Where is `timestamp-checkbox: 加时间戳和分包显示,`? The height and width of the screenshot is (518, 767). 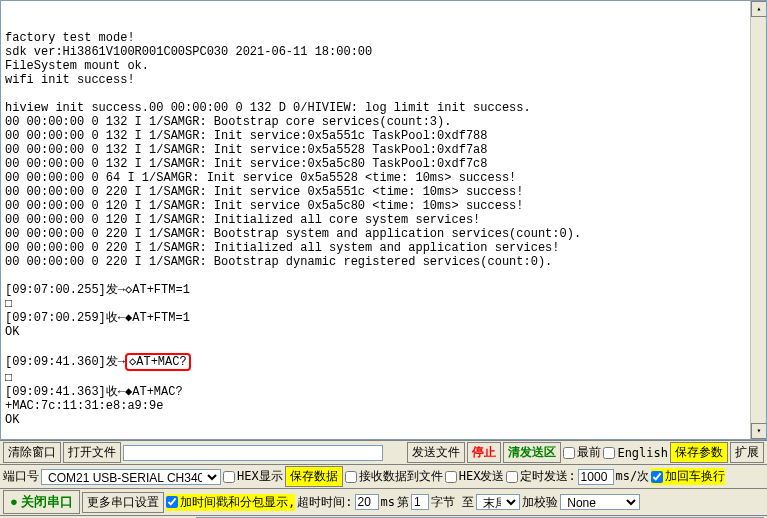
timestamp-checkbox: 加时间戳和分包显示, is located at coordinates (230, 502).